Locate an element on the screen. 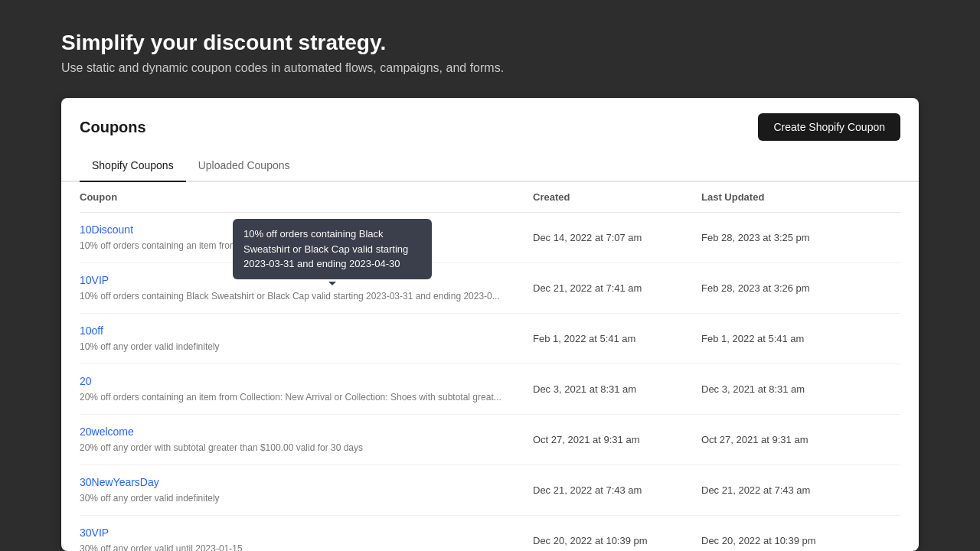  card-title: Coupons is located at coordinates (113, 127).